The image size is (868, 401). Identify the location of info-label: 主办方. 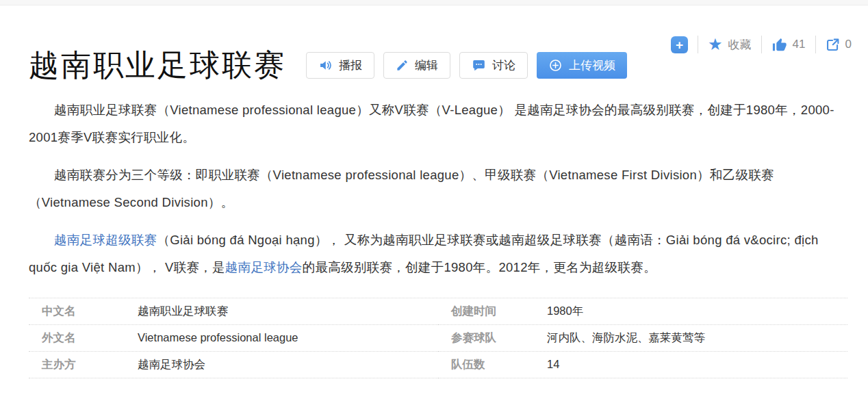
(90, 365).